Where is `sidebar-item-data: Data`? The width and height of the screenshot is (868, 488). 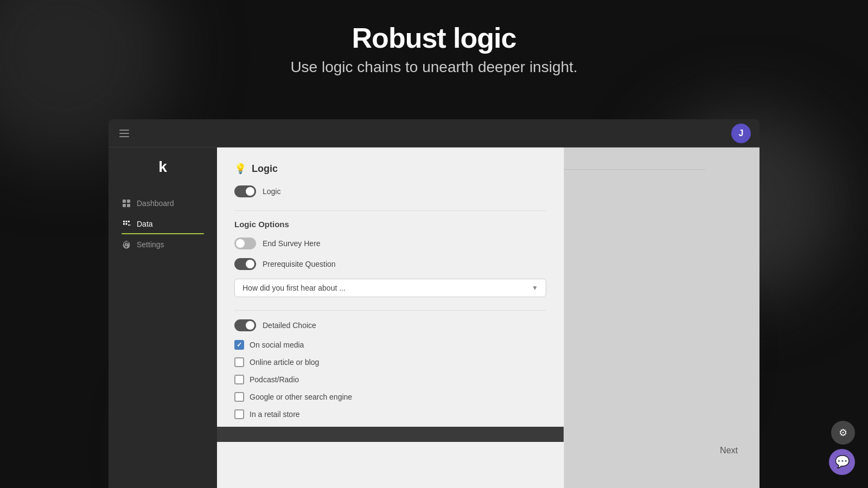
sidebar-item-data: Data is located at coordinates (163, 224).